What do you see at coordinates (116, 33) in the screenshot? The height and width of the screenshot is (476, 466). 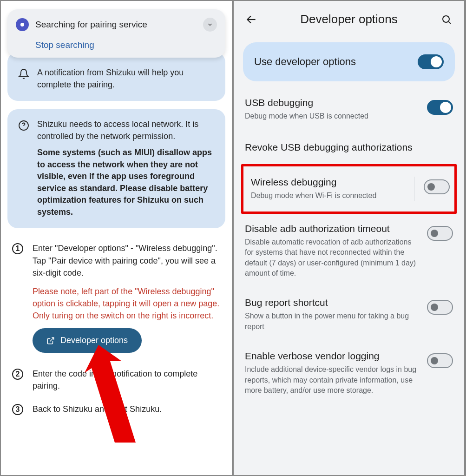 I see `pairing-notification: Searching for pairing service Stop searc…` at bounding box center [116, 33].